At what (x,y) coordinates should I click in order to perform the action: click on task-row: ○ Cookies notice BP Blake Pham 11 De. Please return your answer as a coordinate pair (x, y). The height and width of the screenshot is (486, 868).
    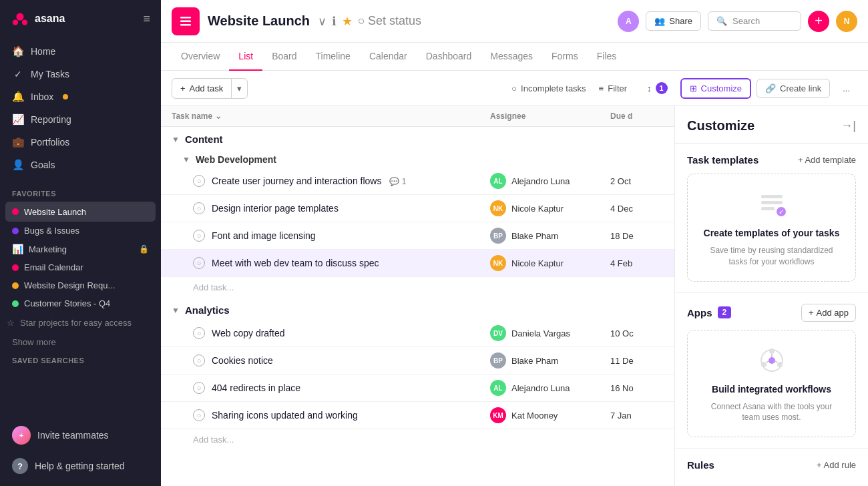
    Looking at the image, I should click on (418, 360).